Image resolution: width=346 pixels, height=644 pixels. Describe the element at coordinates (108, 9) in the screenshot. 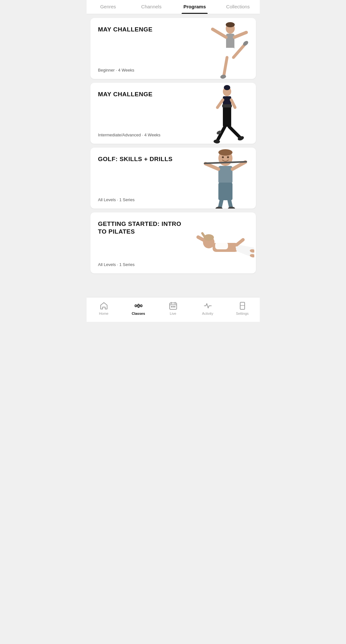

I see `tab-genres: Genres` at that location.